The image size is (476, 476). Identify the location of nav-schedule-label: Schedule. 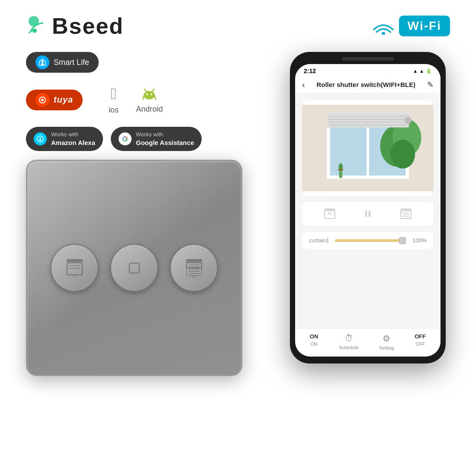
(349, 347).